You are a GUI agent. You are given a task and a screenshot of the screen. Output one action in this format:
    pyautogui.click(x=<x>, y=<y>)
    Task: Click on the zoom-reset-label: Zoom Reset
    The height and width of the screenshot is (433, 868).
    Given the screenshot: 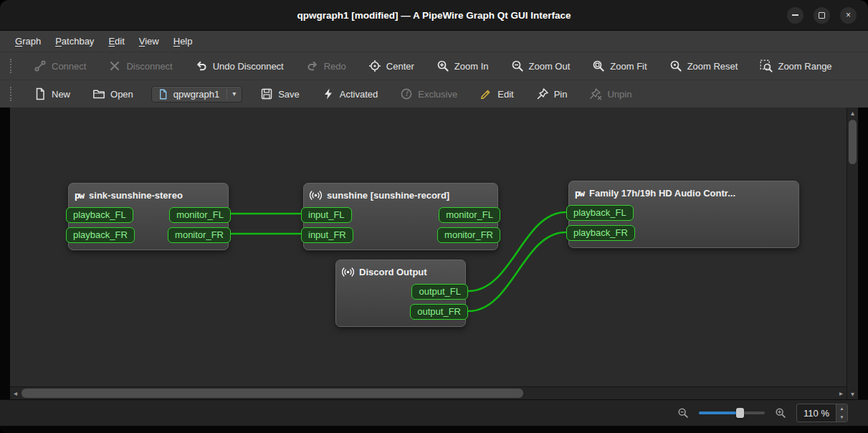 What is the action you would take?
    pyautogui.click(x=712, y=66)
    